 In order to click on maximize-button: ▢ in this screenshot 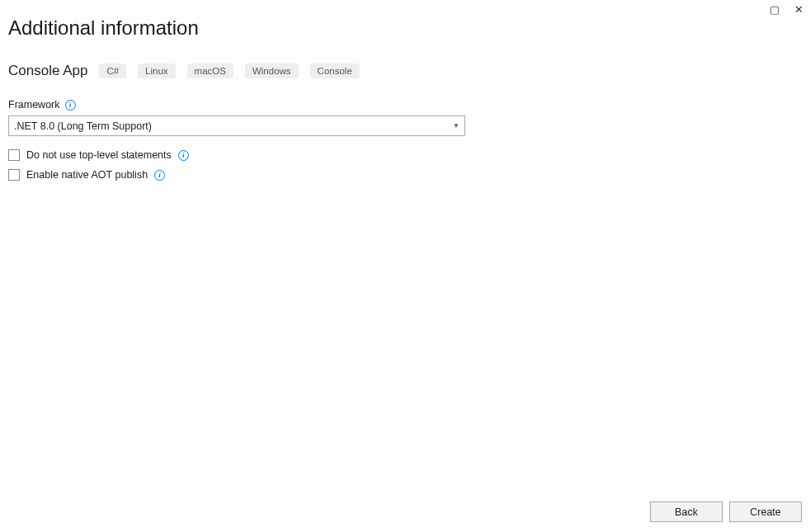, I will do `click(775, 10)`.